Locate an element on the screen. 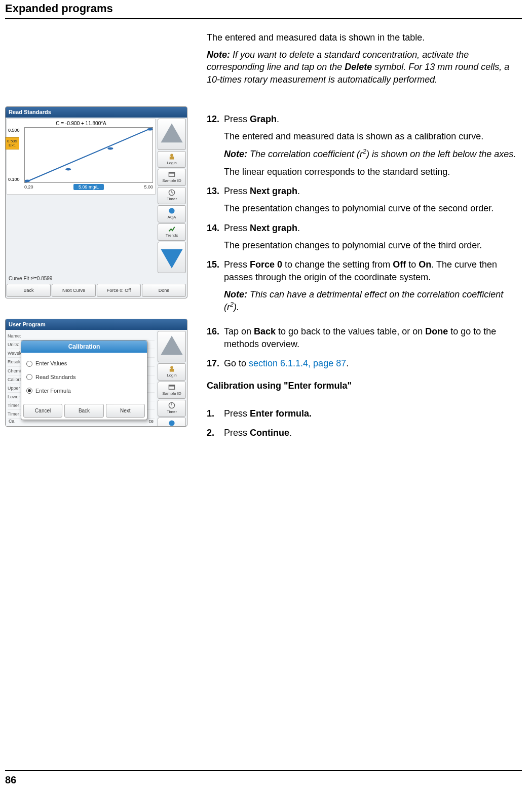 This screenshot has height=791, width=532. login-label: Login is located at coordinates (172, 163).